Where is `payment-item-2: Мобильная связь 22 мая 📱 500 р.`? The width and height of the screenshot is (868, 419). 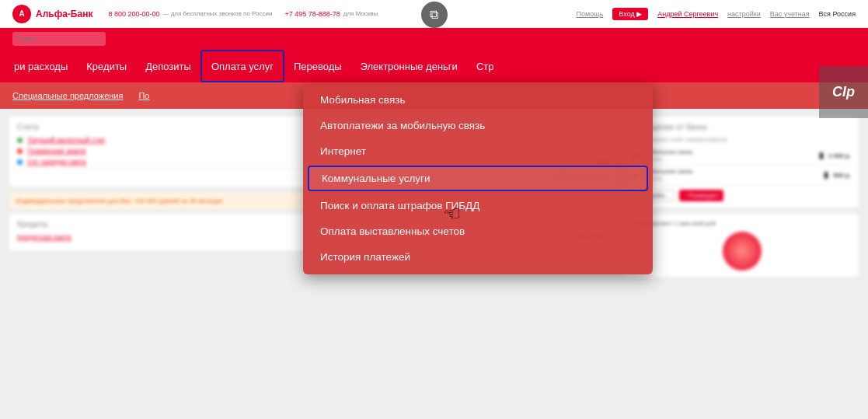 payment-item-2: Мобильная связь 22 мая 📱 500 р. is located at coordinates (742, 176).